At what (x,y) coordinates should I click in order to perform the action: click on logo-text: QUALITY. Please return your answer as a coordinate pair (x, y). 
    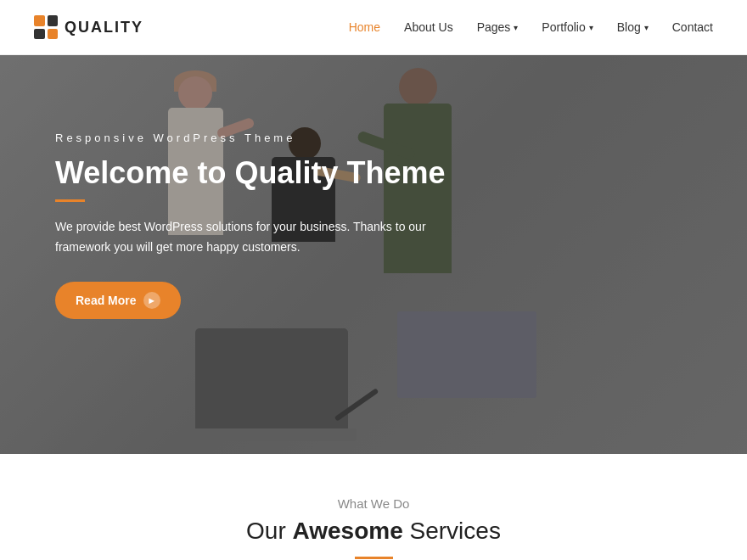
    Looking at the image, I should click on (104, 27).